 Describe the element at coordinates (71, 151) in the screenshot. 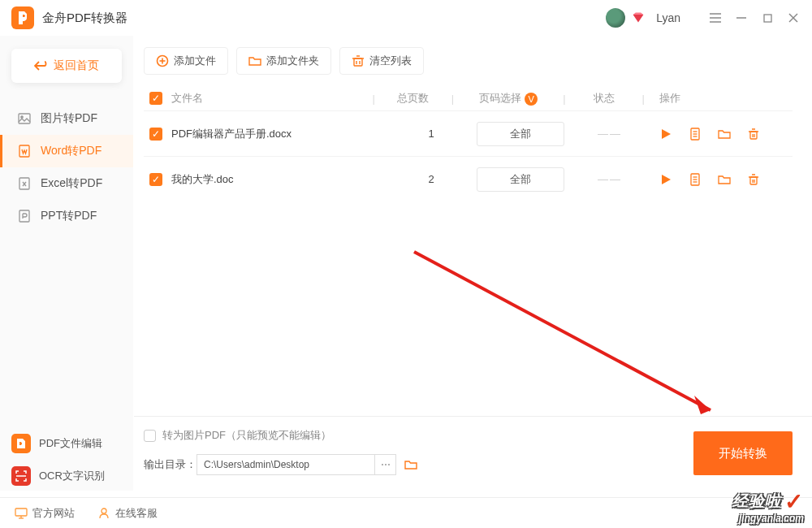

I see `nav-label: Word转PDF` at that location.